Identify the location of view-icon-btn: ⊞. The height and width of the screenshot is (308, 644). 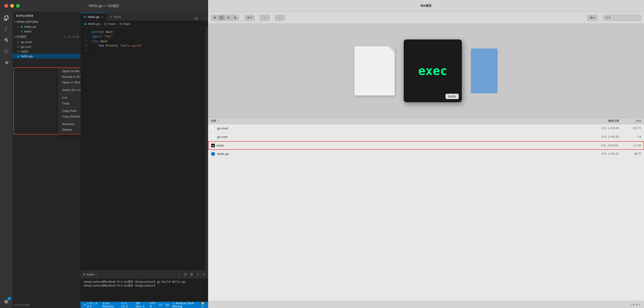
(215, 18).